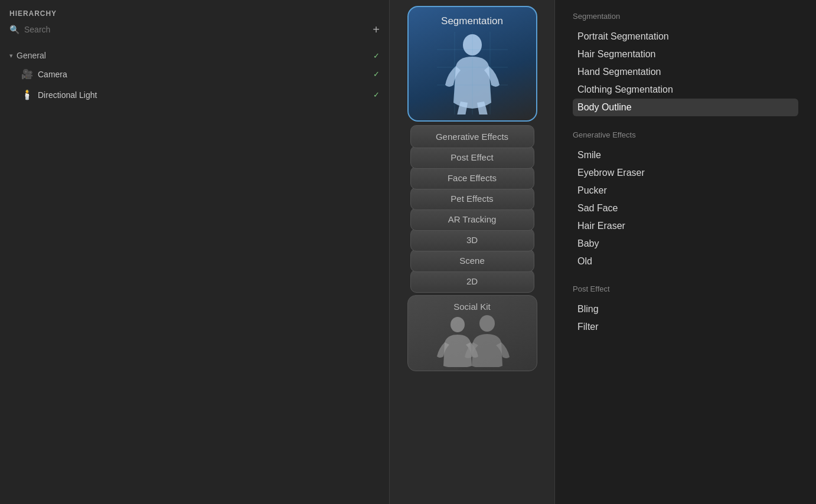 Image resolution: width=816 pixels, height=504 pixels. Describe the element at coordinates (686, 37) in the screenshot. I see `portrait-segmentation-item: Portrait Segmentation` at that location.